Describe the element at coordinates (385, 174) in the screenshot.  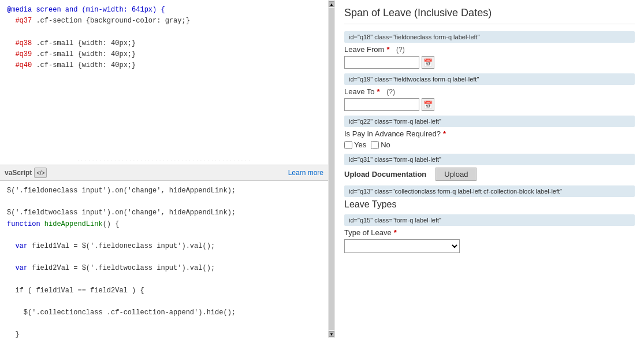
I see `upload-label: Upload Documentation` at that location.